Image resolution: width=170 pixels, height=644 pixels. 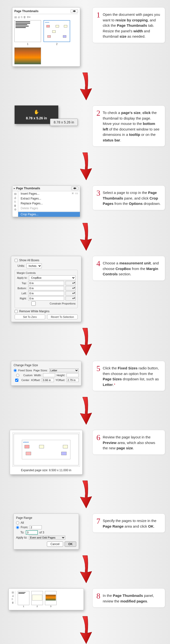 I want to click on right-input, so click(x=46, y=298).